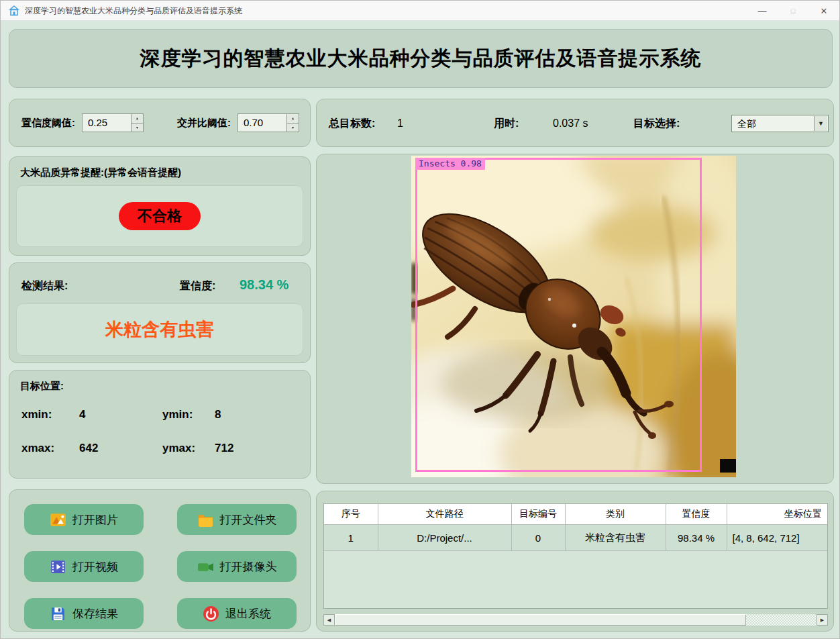 The height and width of the screenshot is (639, 840). What do you see at coordinates (160, 206) in the screenshot?
I see `quality-alert-panel: 大米品质异常提醒:(异常会语音提醒) 不合格` at bounding box center [160, 206].